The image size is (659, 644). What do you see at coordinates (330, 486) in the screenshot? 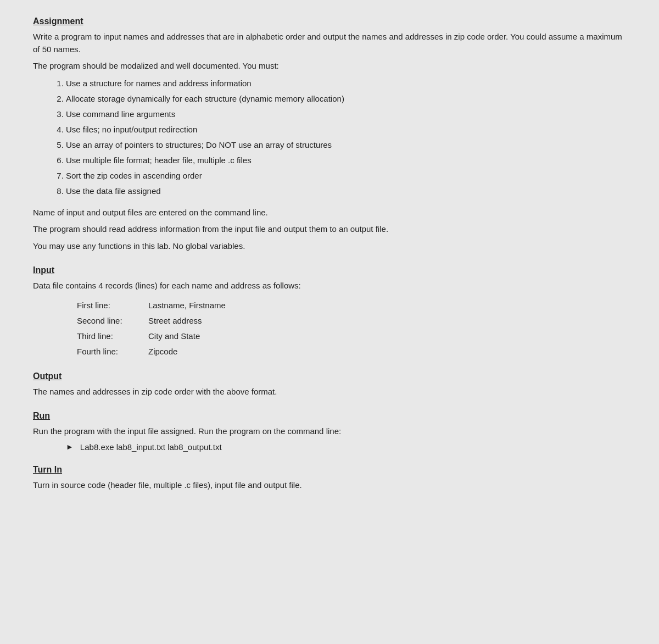
I see `turnin-description: Turn in source code (header file, multip…` at bounding box center [330, 486].